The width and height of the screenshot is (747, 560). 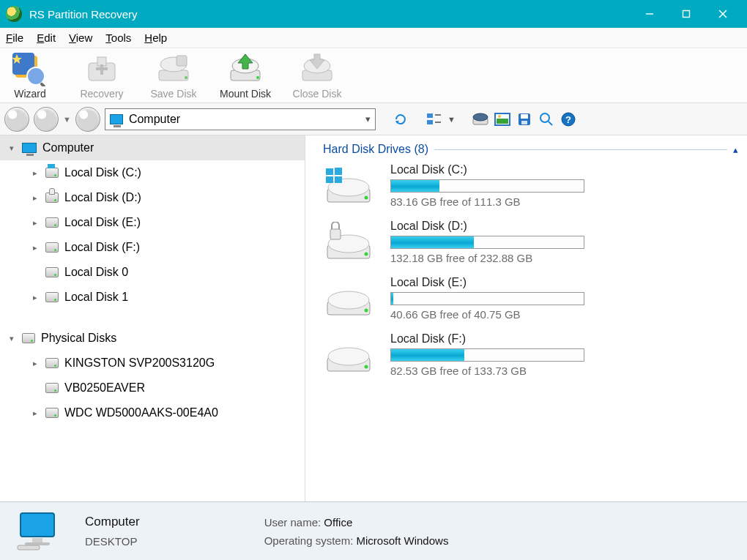 What do you see at coordinates (46, 119) in the screenshot?
I see `nav-forward-button` at bounding box center [46, 119].